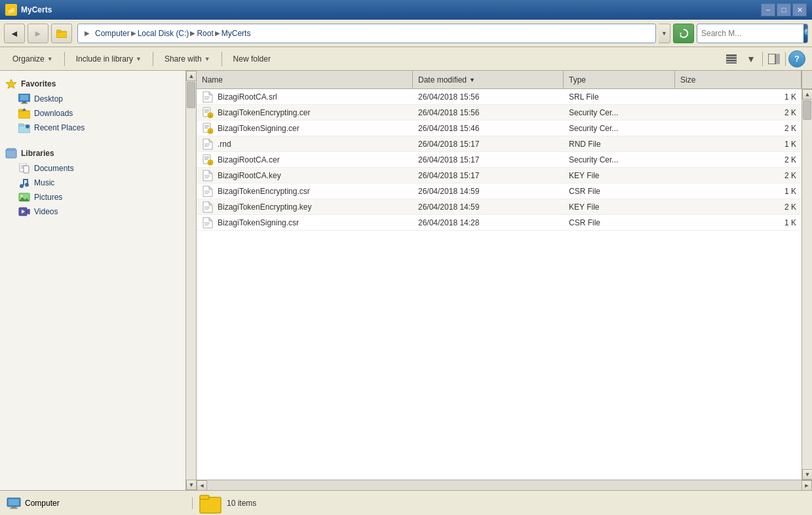 This screenshot has height=515, width=812. I want to click on app-icon: 📁, so click(11, 10).